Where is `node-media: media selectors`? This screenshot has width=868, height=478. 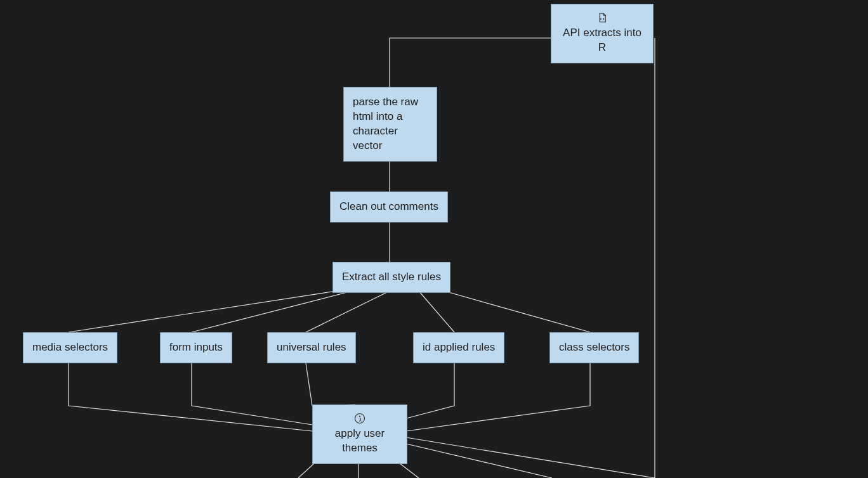
node-media: media selectors is located at coordinates (70, 347).